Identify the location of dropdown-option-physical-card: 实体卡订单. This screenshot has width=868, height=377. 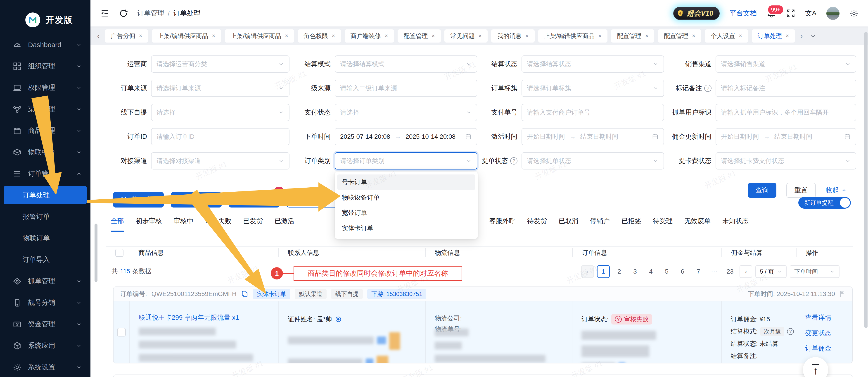
(406, 228).